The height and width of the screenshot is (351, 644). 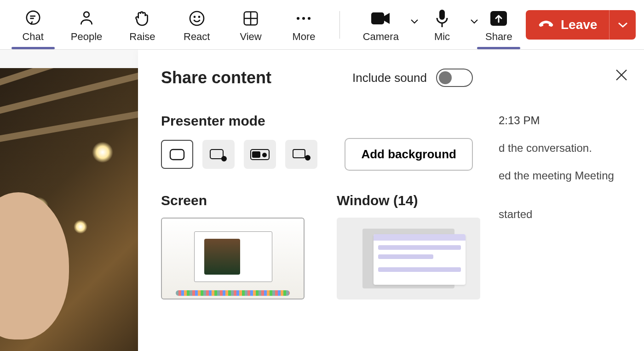 What do you see at coordinates (566, 148) in the screenshot?
I see `chat-system-line: d the conversation.` at bounding box center [566, 148].